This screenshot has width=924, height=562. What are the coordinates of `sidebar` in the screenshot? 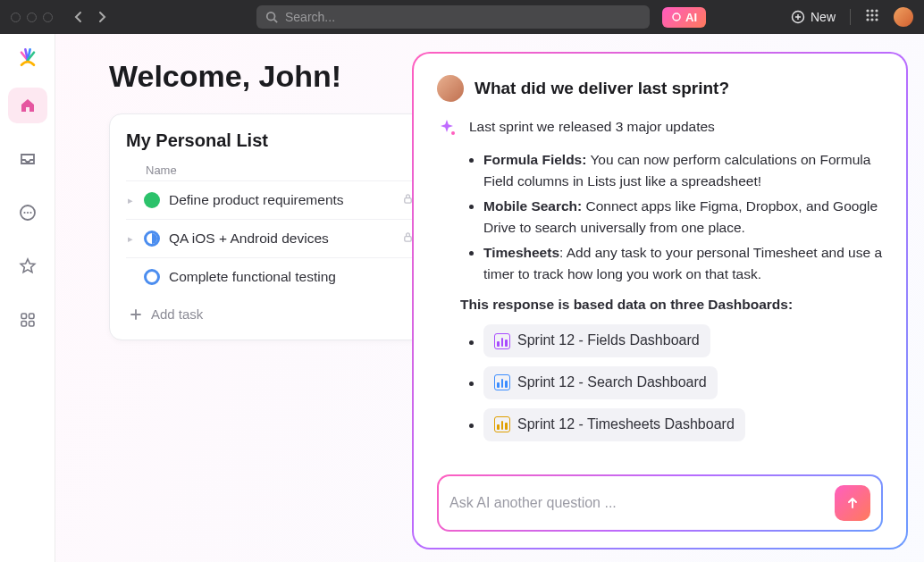 It's located at (28, 298).